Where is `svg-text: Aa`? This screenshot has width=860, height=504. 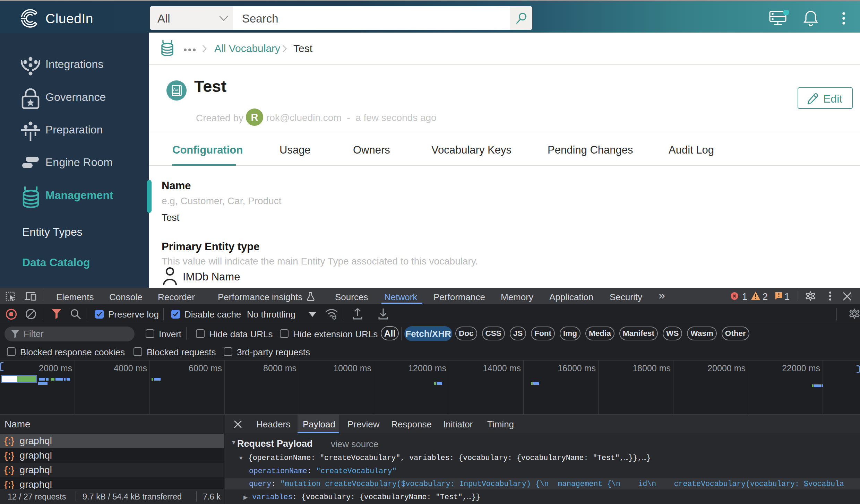 svg-text: Aa is located at coordinates (175, 90).